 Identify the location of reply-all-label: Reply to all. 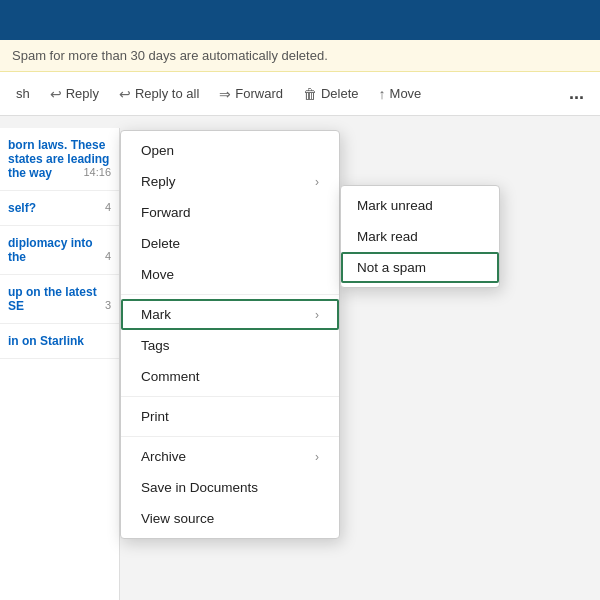
(167, 94).